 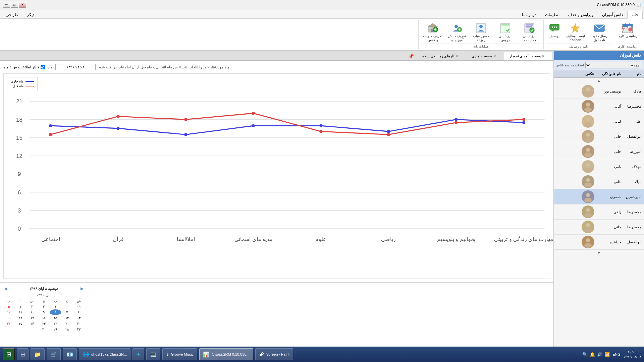 What do you see at coordinates (274, 354) in the screenshot?
I see `screen-paint-btn: 🖌 Screen · Paint` at bounding box center [274, 354].